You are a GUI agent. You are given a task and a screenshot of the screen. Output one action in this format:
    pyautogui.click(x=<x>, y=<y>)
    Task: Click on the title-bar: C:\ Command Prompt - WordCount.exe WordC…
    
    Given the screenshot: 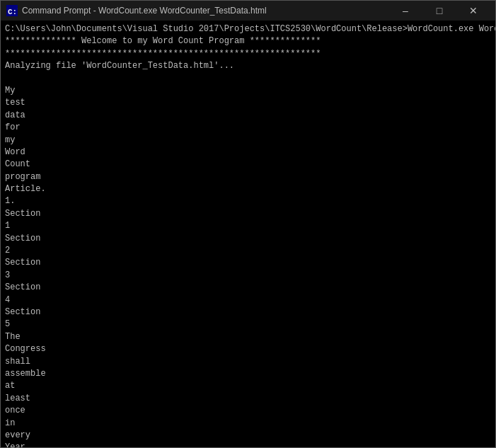 What is the action you would take?
    pyautogui.click(x=248, y=11)
    